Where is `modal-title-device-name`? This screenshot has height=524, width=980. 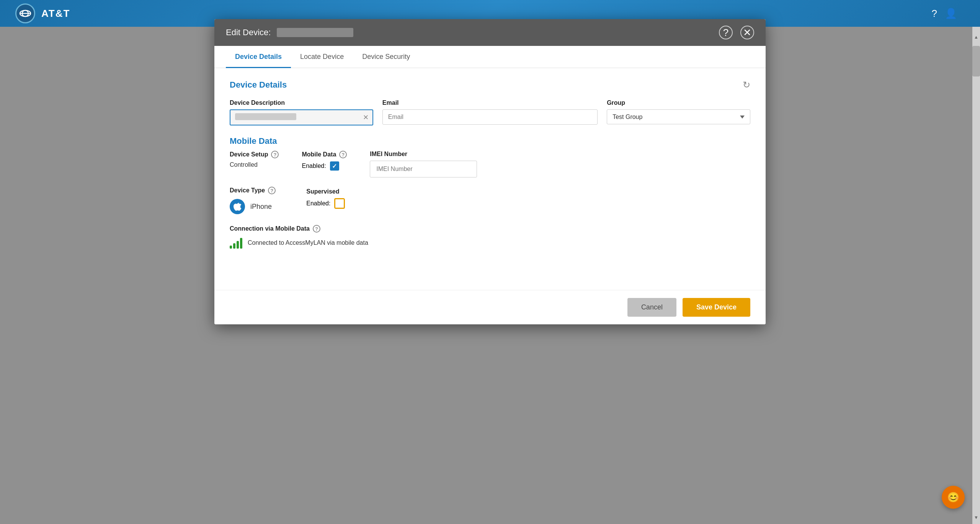
modal-title-device-name is located at coordinates (315, 33).